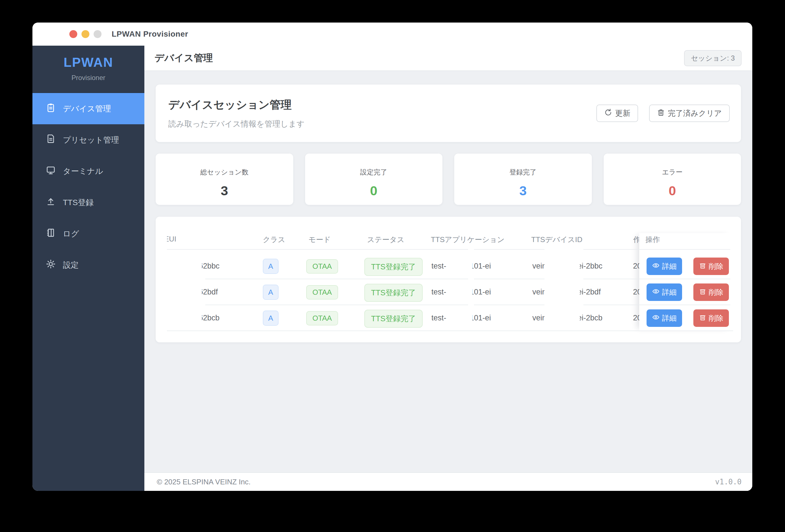  Describe the element at coordinates (592, 292) in the screenshot. I see `tts-device-id-cell-tail: ei-2bdf` at that location.